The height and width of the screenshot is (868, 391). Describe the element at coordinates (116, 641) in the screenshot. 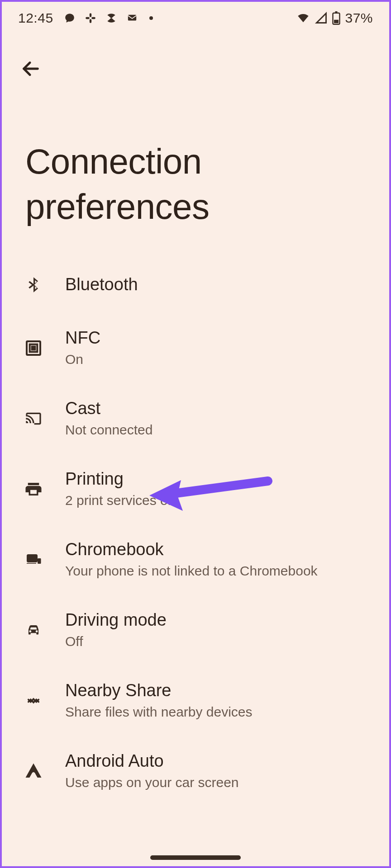

I see `pref-subtext: Off` at that location.